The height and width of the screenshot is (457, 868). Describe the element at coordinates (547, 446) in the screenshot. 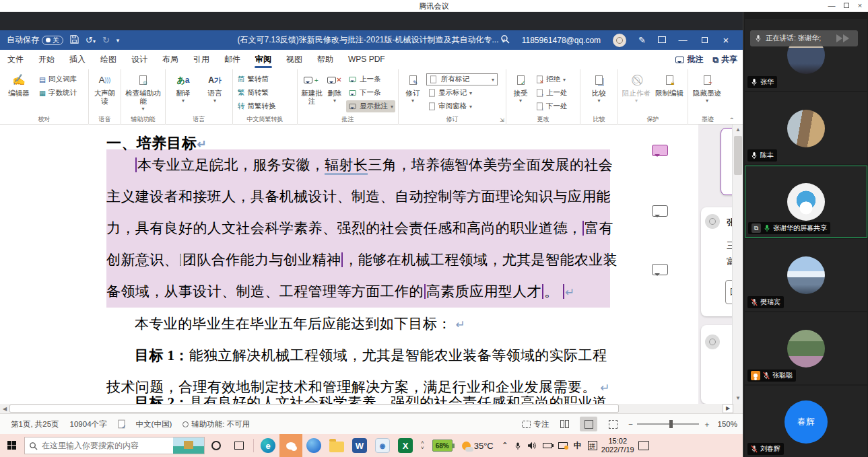

I see `tray-battery-icon` at that location.